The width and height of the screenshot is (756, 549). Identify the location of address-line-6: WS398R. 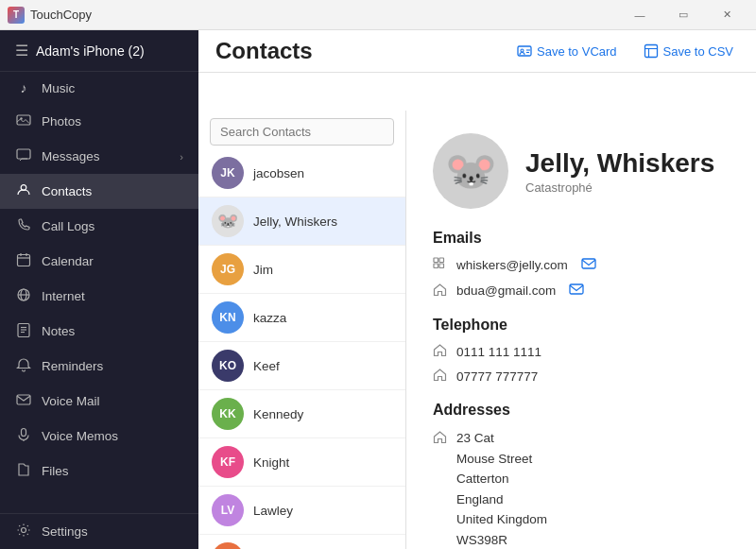
(502, 540).